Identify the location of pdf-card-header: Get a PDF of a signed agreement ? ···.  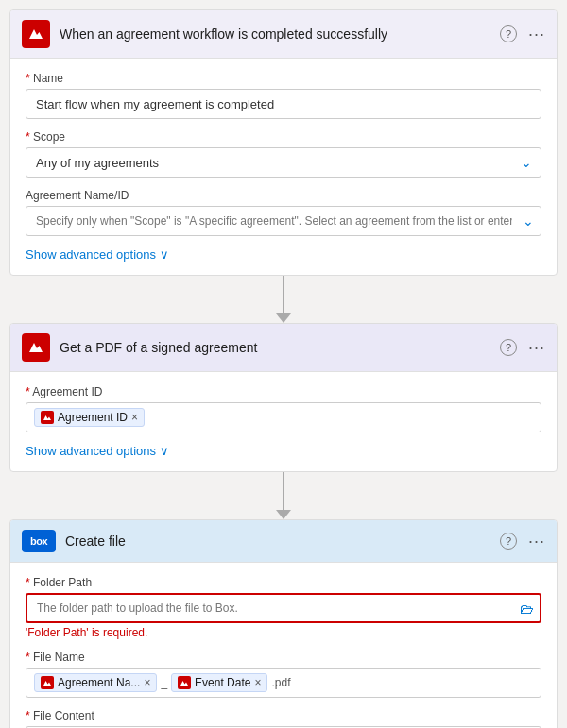
(284, 347).